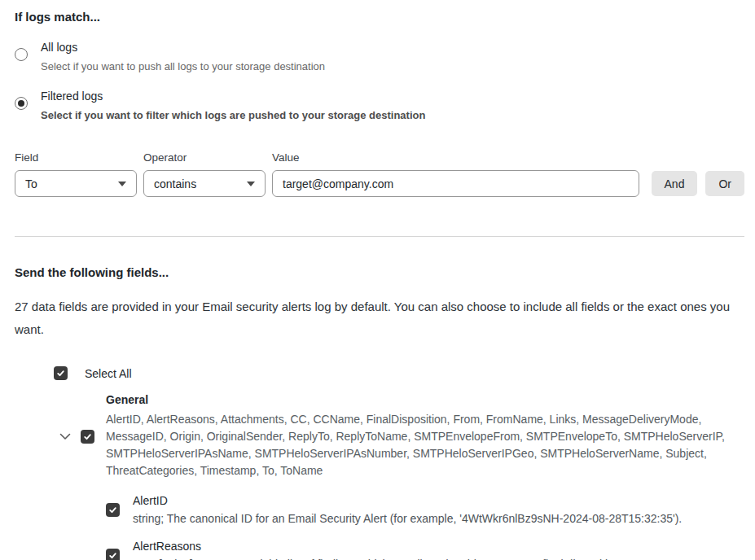 This screenshot has height=560, width=755. What do you see at coordinates (416, 400) in the screenshot?
I see `general-group-title: General` at bounding box center [416, 400].